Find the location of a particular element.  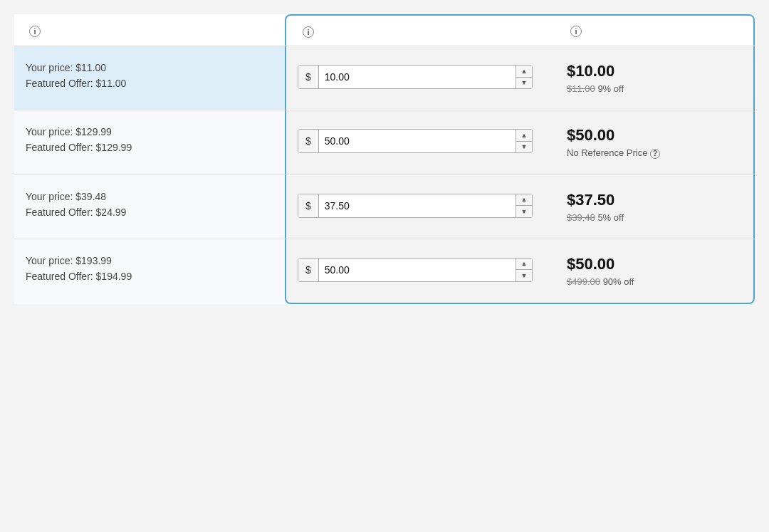

no-ref-price-label: No Reference Price is located at coordinates (607, 152).